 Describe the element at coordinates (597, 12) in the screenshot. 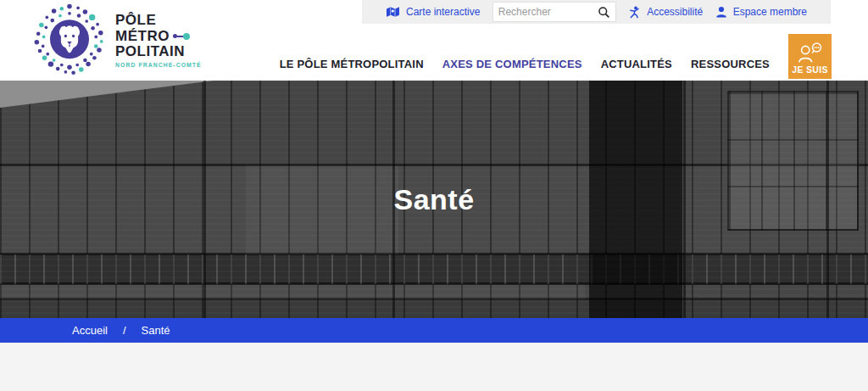

I see `utility-bar: Carte interactive Accessibilité` at that location.